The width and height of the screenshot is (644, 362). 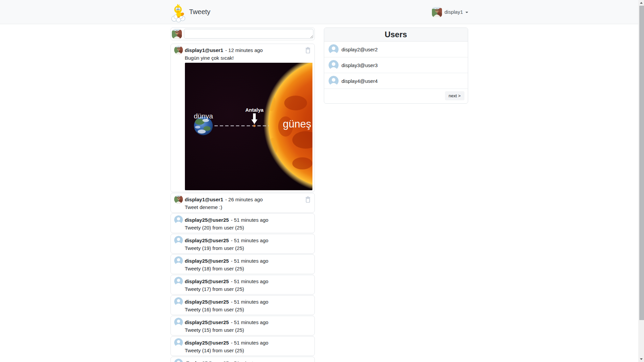 I want to click on tweet-header: display1@user1 - 12 minutes ago, so click(x=243, y=50).